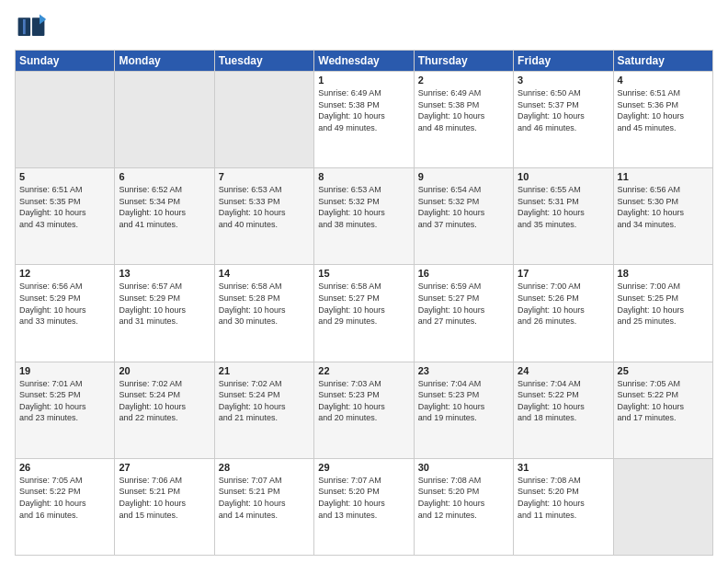  I want to click on day-info: Sunrise: 6:54 AM Sunset: 5:32 PM Dayligh…, so click(463, 207).